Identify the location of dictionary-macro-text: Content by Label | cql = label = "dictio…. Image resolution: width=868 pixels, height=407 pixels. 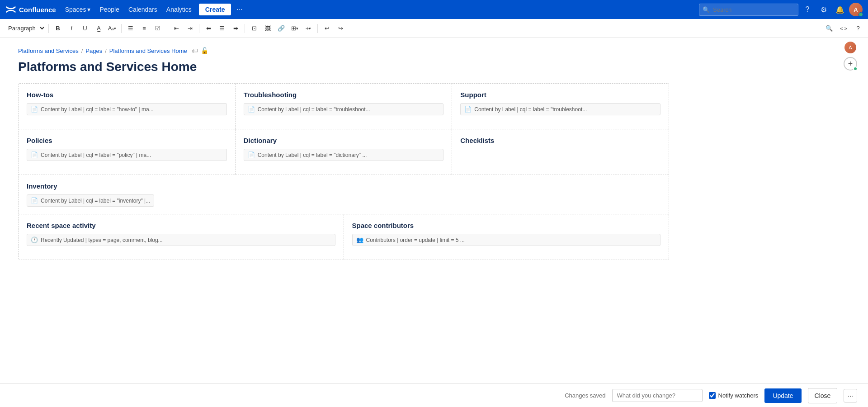
(312, 155).